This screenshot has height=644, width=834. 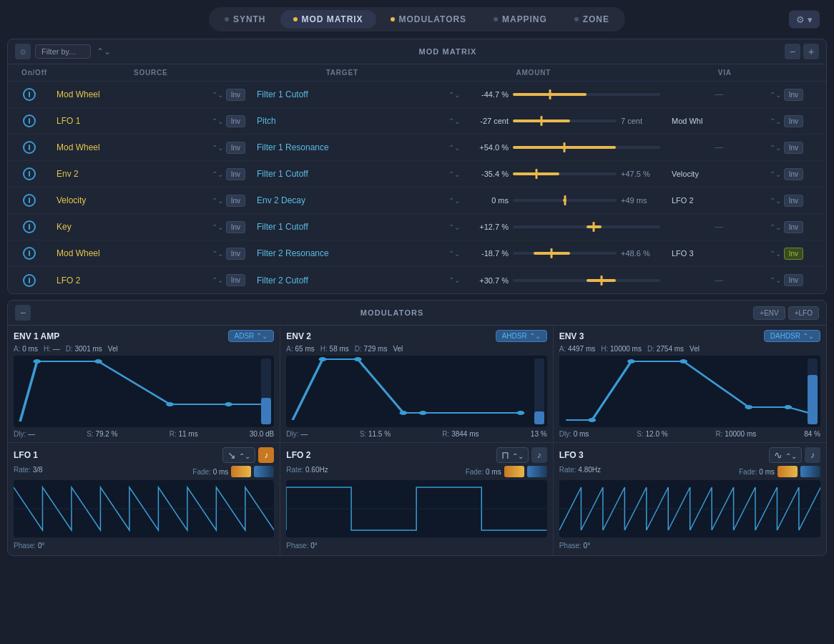 I want to click on source-name-6: Mod Wheel, so click(x=133, y=253).